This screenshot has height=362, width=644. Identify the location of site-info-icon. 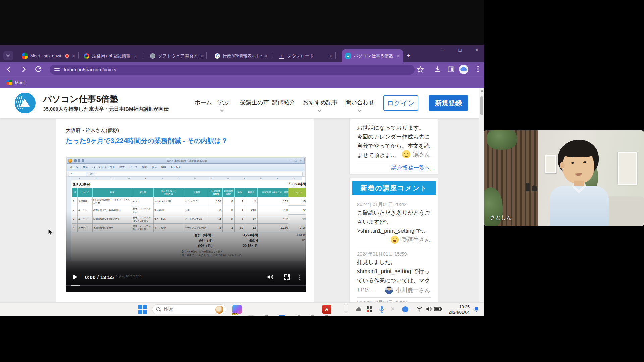
(57, 70).